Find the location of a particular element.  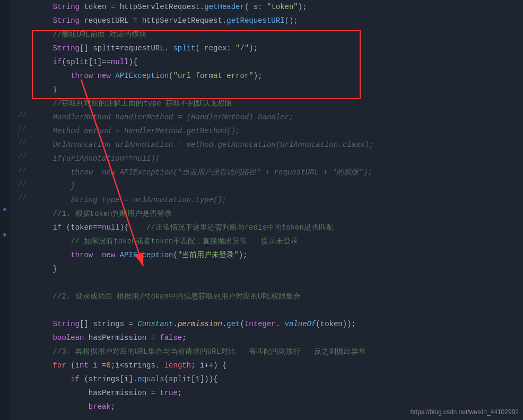

code-line-11: // UrlAnnotation urlAnnotation = method.… is located at coordinates (266, 145).